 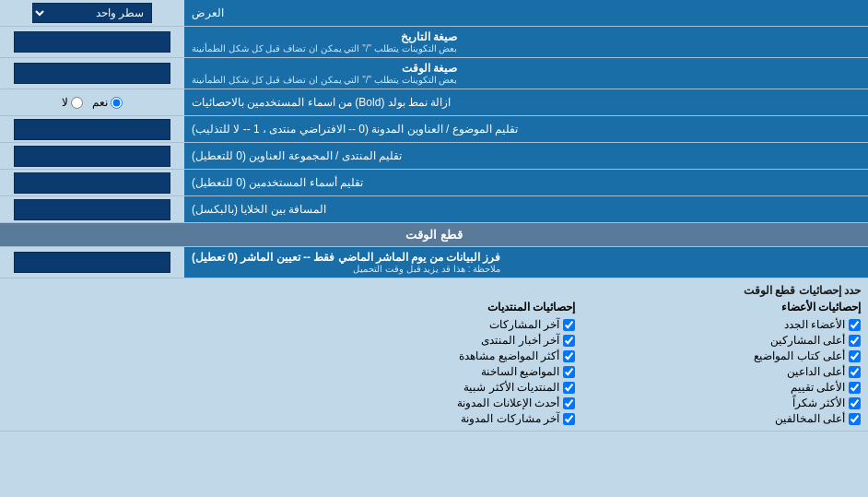 What do you see at coordinates (569, 341) in the screenshot?
I see `stat-latest-news-checkbox` at bounding box center [569, 341].